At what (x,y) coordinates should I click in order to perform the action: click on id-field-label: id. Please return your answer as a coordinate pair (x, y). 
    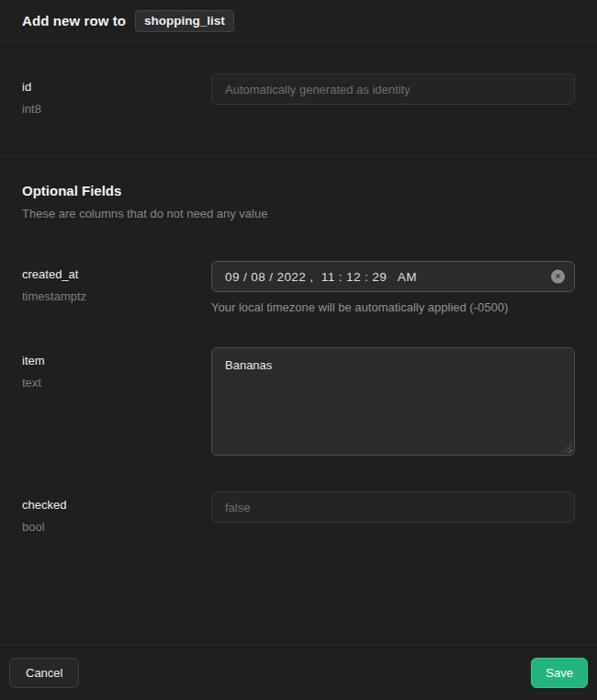
    Looking at the image, I should click on (117, 86).